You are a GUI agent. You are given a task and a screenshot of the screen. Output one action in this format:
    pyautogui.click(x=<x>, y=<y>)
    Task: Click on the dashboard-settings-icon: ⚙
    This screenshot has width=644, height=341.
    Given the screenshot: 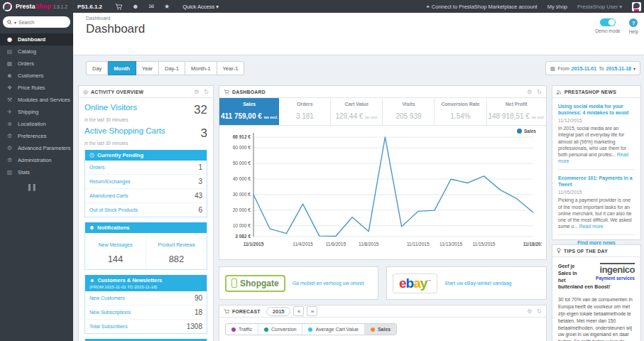 What is the action you would take?
    pyautogui.click(x=530, y=92)
    